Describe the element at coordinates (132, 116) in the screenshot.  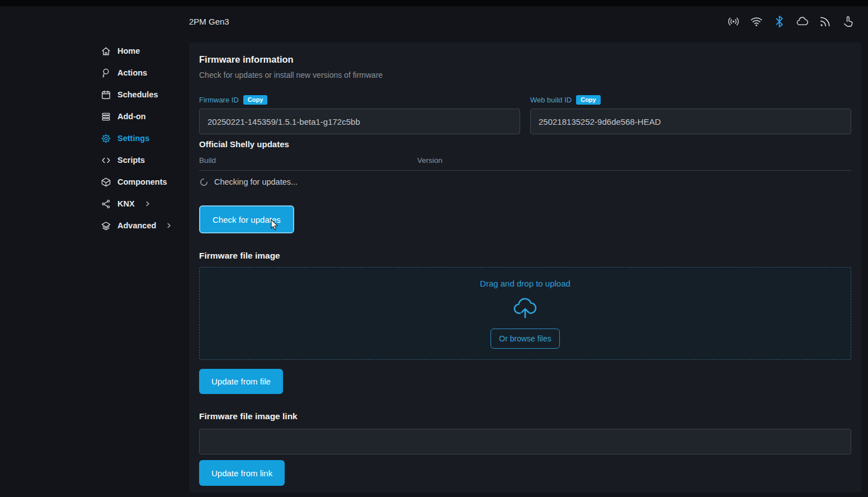
I see `sidebar-item-label: Add-on` at that location.